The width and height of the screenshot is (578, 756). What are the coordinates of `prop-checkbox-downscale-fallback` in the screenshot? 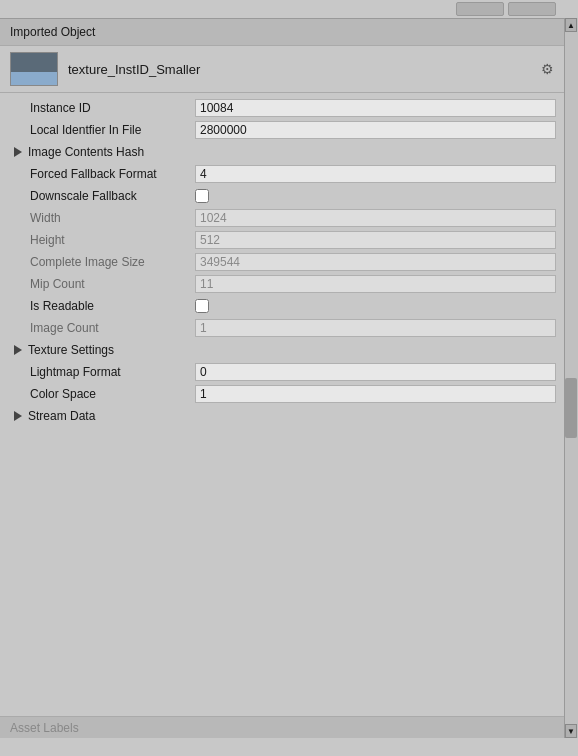 It's located at (202, 196).